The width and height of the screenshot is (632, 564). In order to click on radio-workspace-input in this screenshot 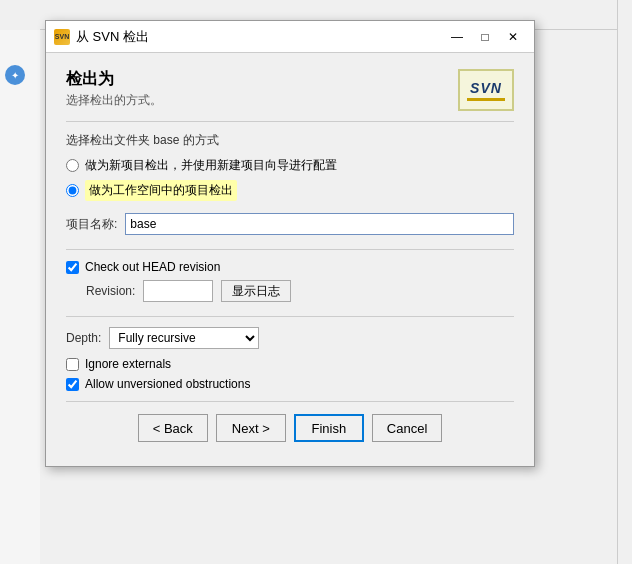, I will do `click(72, 190)`.